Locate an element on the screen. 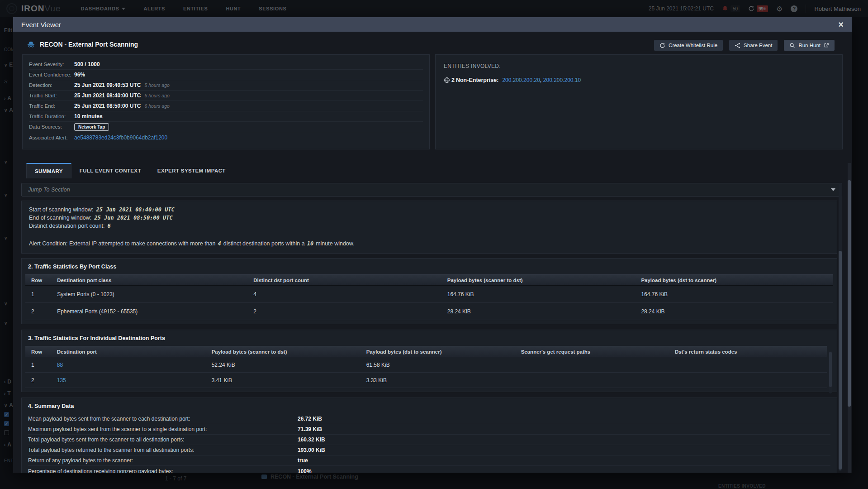  summary-data-label: Total payload bytes sent from the scanne… is located at coordinates (163, 440).